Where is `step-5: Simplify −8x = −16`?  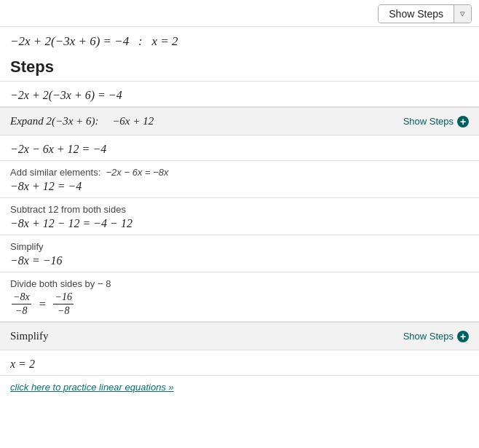 step-5: Simplify −8x = −16 is located at coordinates (239, 254).